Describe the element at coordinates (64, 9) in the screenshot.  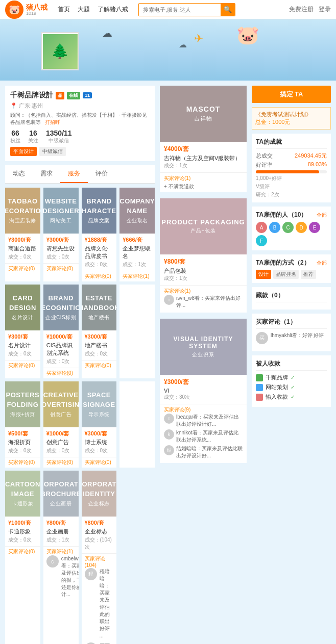
I see `nav-home: 首页` at that location.